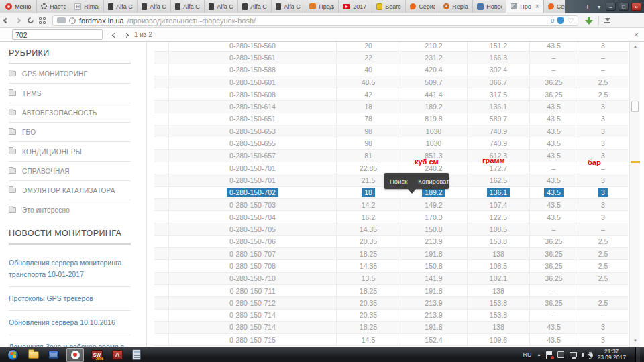 The height and width of the screenshot is (362, 644). What do you see at coordinates (635, 341) in the screenshot?
I see `scrollbar-down-icon: ▼` at bounding box center [635, 341].